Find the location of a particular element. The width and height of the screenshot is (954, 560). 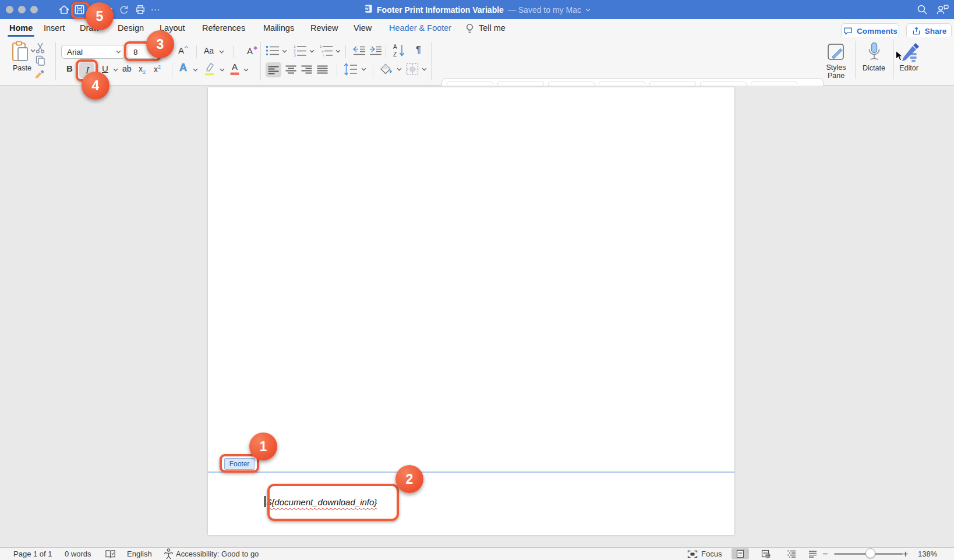

tab-tell-me: Tell me is located at coordinates (492, 28).